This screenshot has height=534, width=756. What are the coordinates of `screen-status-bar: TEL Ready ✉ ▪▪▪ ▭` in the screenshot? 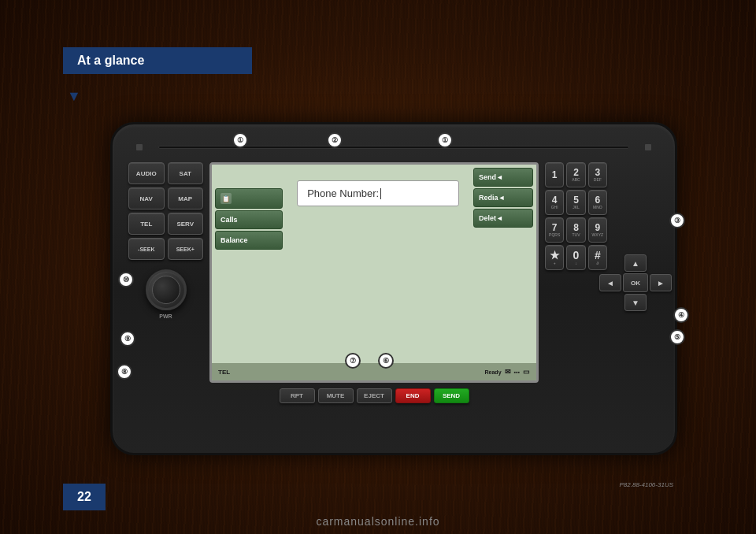 It's located at (374, 372).